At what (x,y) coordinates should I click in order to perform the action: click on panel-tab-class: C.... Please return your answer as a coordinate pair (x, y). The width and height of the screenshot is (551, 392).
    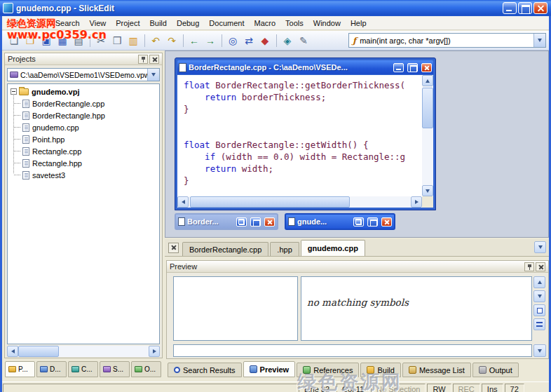
    Looking at the image, I should click on (83, 369).